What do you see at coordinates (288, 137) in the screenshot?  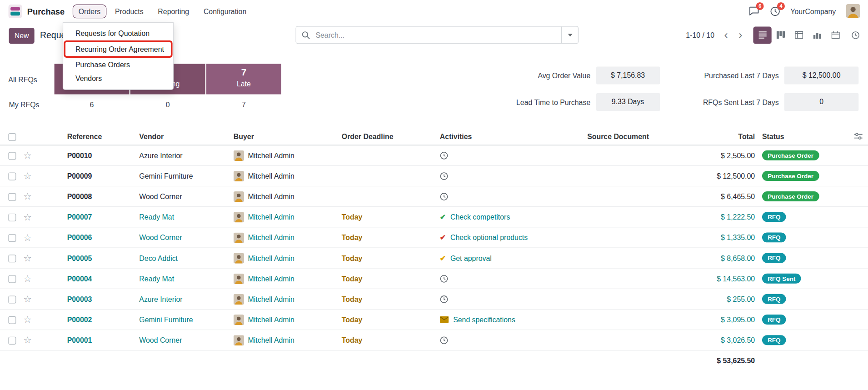 I see `col-header-buyer: Buyer` at bounding box center [288, 137].